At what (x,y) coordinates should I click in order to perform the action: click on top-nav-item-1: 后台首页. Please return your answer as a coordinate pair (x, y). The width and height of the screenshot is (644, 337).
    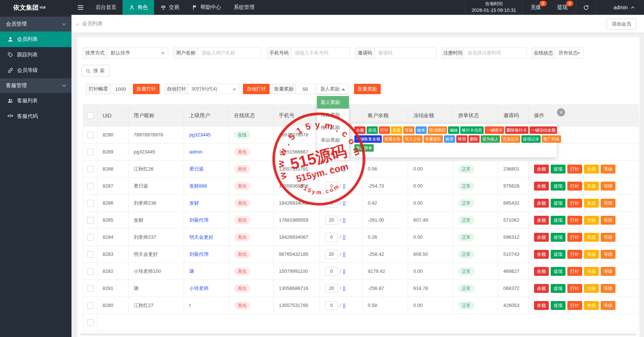
    Looking at the image, I should click on (106, 7).